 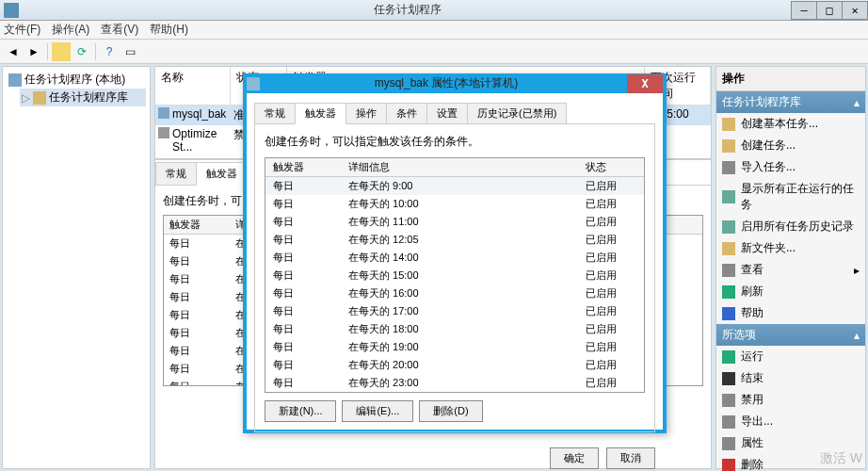 What do you see at coordinates (842, 459) in the screenshot?
I see `watermark: 激活 W` at bounding box center [842, 459].